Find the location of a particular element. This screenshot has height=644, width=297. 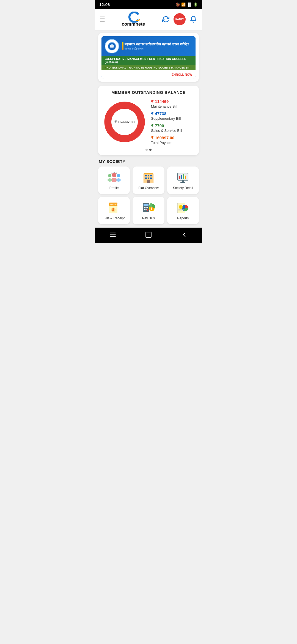

silent-icon: 🔕 is located at coordinates (178, 4).